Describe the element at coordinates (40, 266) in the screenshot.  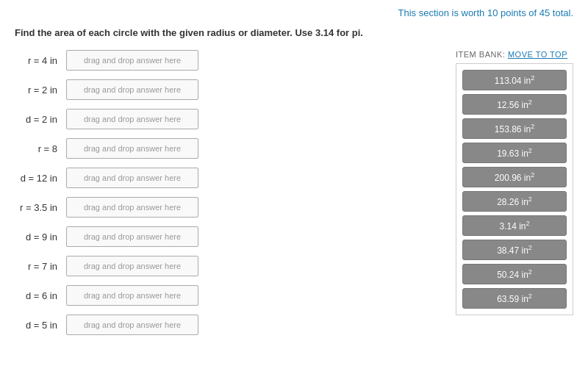
I see `question-label: r = 7 in` at that location.